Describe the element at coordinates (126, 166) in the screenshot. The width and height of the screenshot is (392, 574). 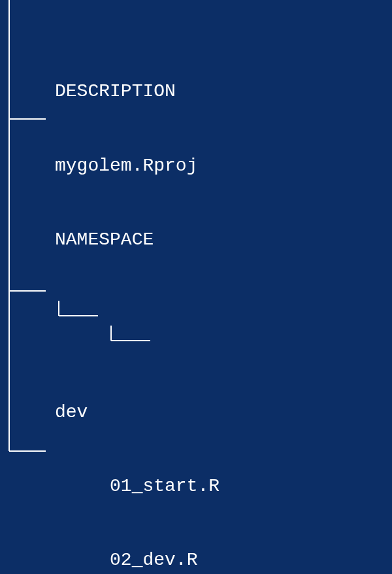
I see `file-name: mygolem.Rproj` at that location.